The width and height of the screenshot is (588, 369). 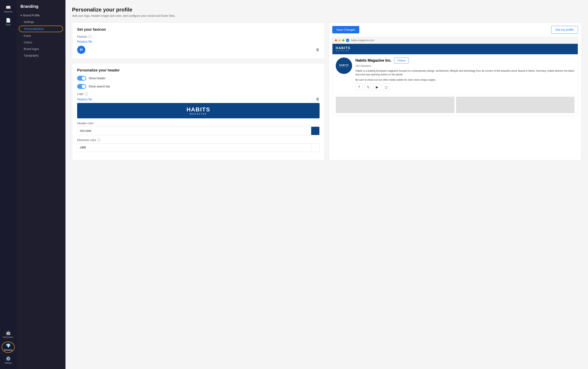 I want to click on elements-color-input, so click(x=194, y=148).